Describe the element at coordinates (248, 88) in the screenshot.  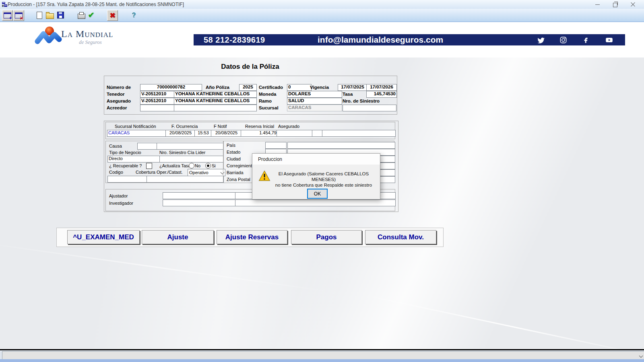
I see `anio-field: 2025` at that location.